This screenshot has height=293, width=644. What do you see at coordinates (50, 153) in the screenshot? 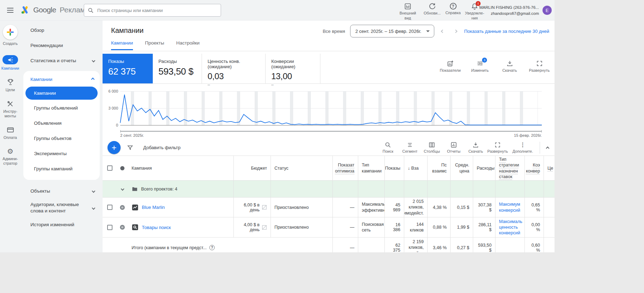
I see `nav-experiments-label: Эксперименты` at bounding box center [50, 153].